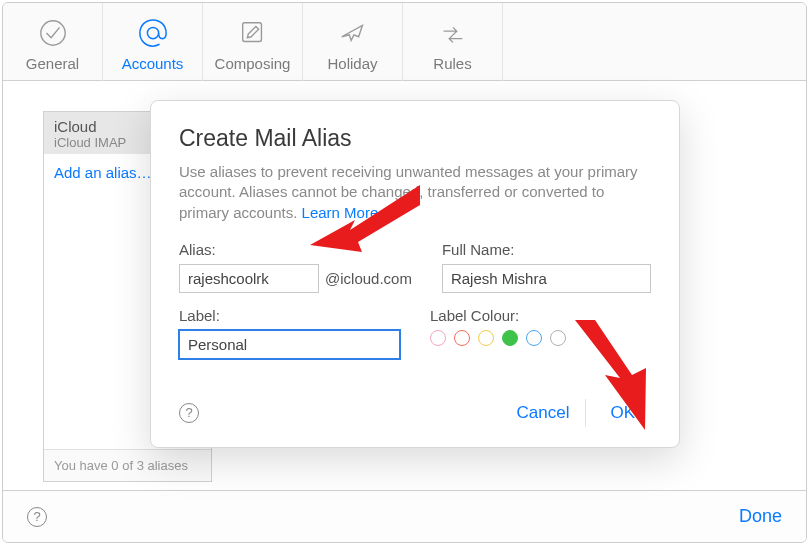  I want to click on tab-label: Composing, so click(253, 64).